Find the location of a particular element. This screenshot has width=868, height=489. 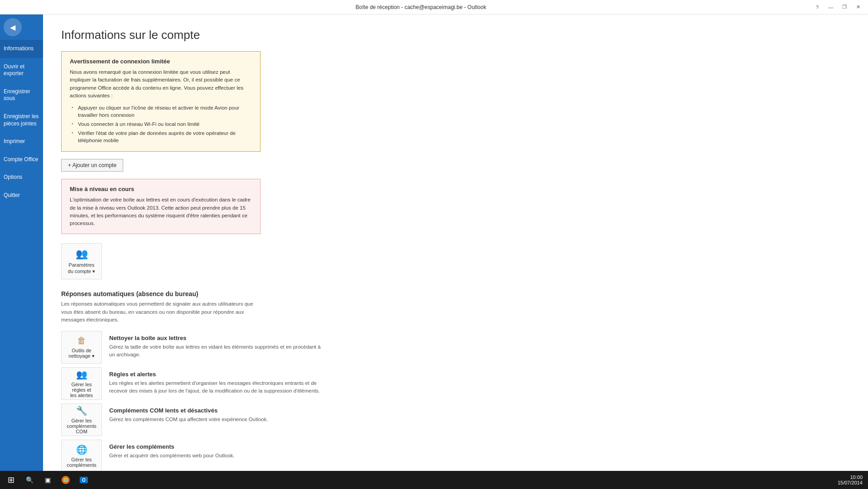

clock-time: 10:00 is located at coordinates (850, 477).